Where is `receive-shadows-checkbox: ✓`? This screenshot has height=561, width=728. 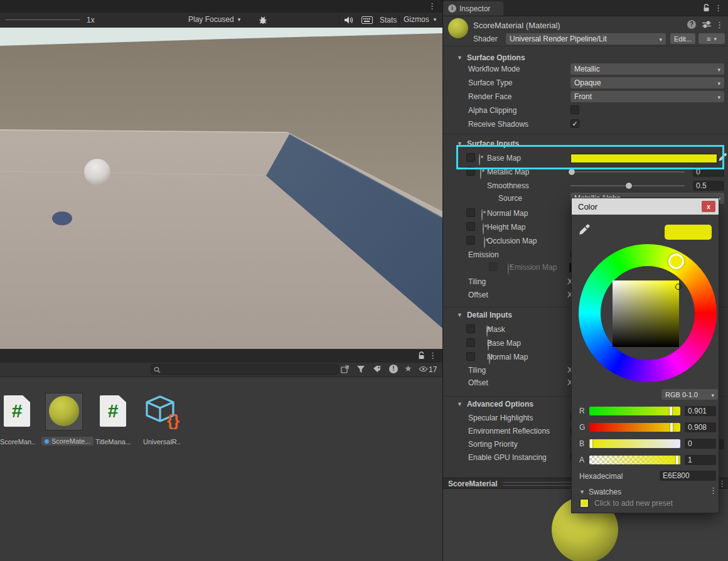
receive-shadows-checkbox: ✓ is located at coordinates (575, 124).